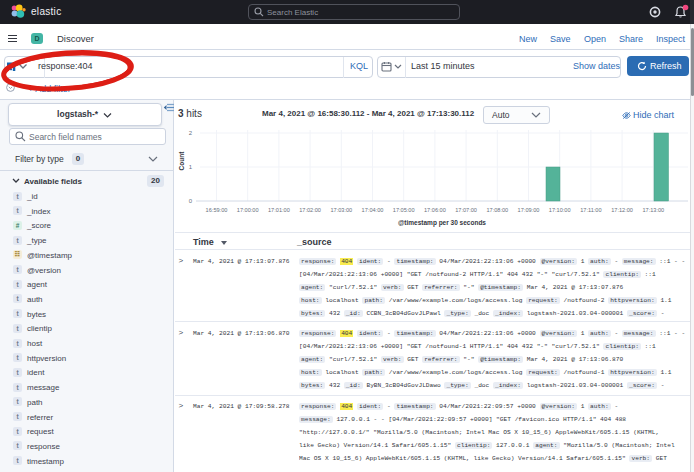  Describe the element at coordinates (497, 210) in the screenshot. I see `svg-text: 17:08:00` at that location.